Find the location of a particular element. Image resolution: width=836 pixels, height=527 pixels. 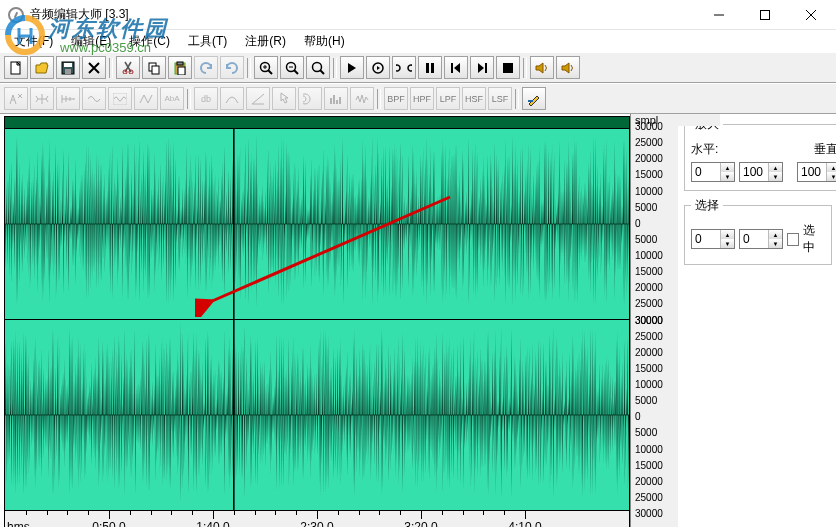

fx-pointer-button is located at coordinates (284, 98).